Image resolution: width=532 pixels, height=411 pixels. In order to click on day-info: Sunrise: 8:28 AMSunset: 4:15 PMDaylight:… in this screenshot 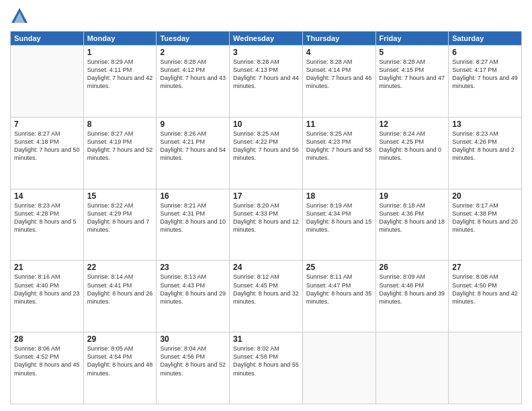, I will do `click(412, 74)`.